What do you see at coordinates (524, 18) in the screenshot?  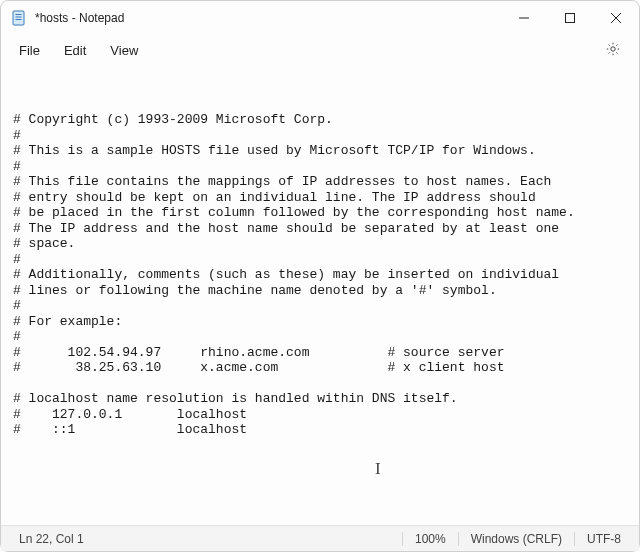 I see `minimize-button` at bounding box center [524, 18].